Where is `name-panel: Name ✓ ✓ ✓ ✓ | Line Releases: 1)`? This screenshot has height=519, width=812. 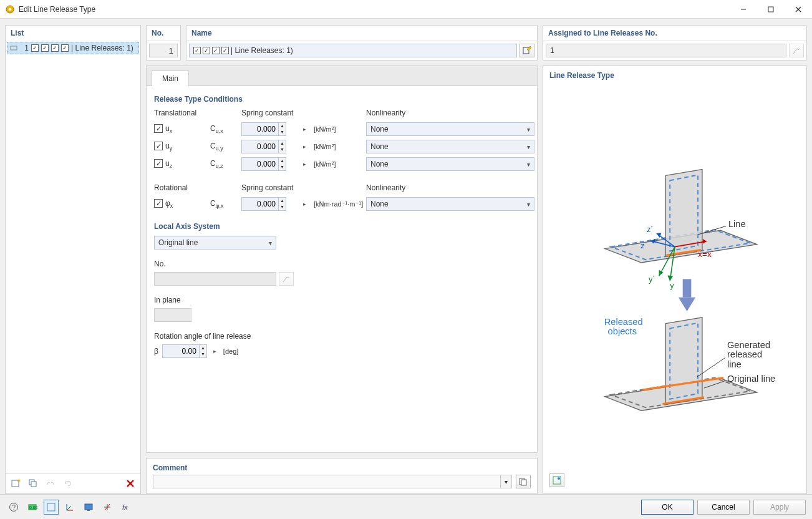 name-panel: Name ✓ ✓ ✓ ✓ | Line Releases: 1) is located at coordinates (362, 42).